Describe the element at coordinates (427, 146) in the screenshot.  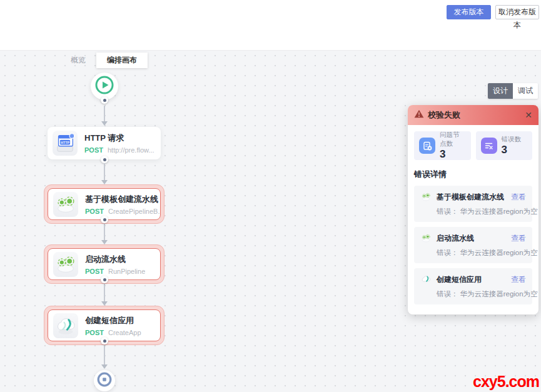
I see `problem-nodes-icon` at that location.